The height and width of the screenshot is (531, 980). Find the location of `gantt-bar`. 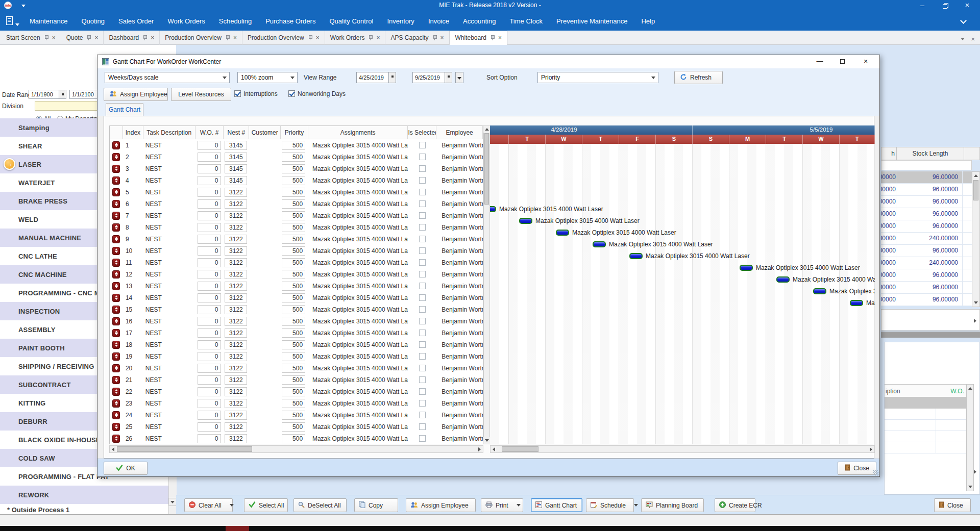

gantt-bar is located at coordinates (526, 221).